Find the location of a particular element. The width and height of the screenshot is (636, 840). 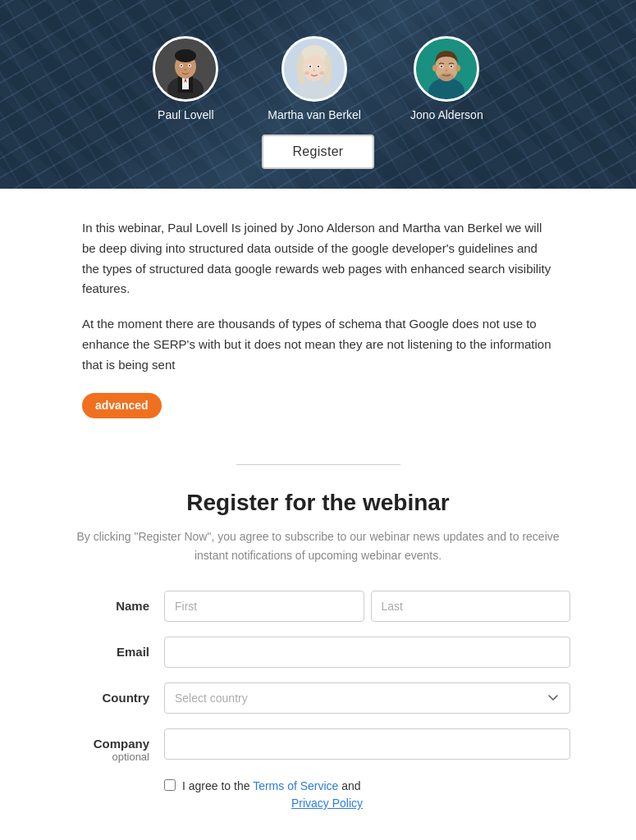

speaker-paul: Paul Lovell is located at coordinates (185, 79).